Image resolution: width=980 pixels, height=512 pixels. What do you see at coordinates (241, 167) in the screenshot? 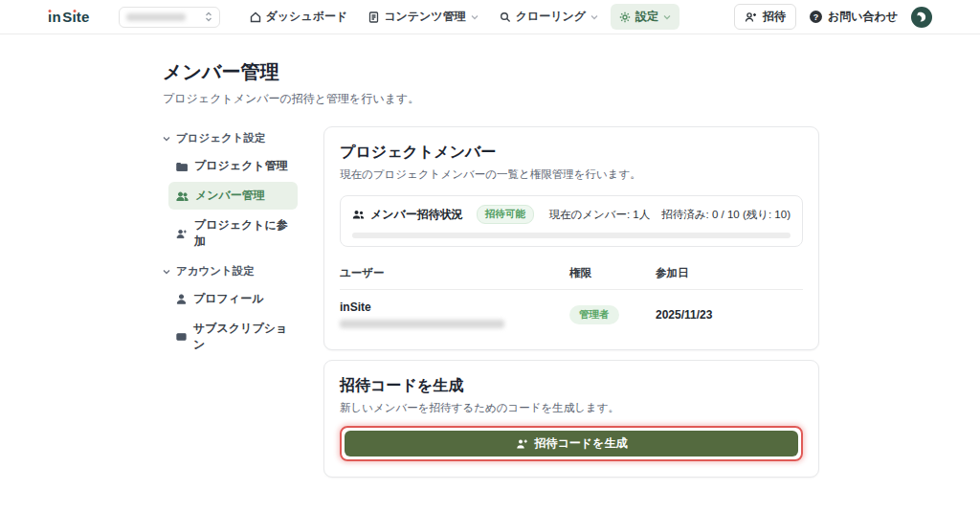
I see `sidebar-item-label: プロジェクト管理` at bounding box center [241, 167].